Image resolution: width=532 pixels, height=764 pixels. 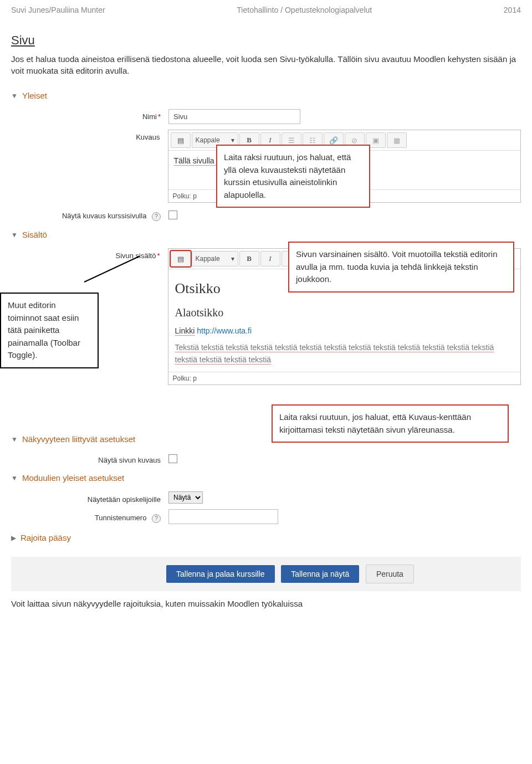 I want to click on section-restrict: ▶ Rajoita pääsy, so click(x=266, y=537).